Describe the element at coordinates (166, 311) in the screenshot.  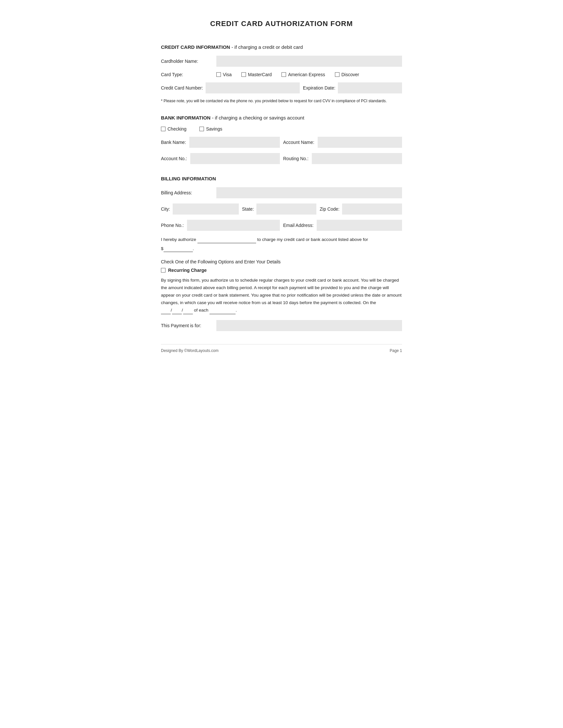
I see `day-blank` at that location.